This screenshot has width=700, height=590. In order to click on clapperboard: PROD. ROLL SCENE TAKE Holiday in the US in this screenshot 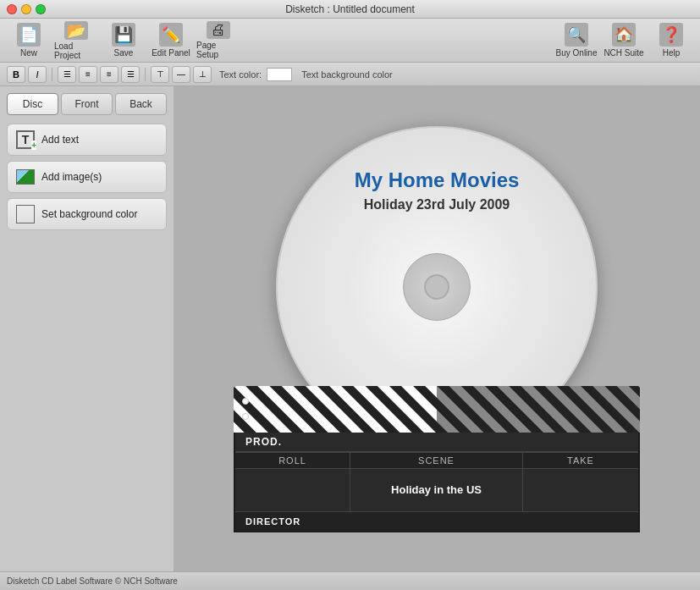, I will do `click(437, 459)`.